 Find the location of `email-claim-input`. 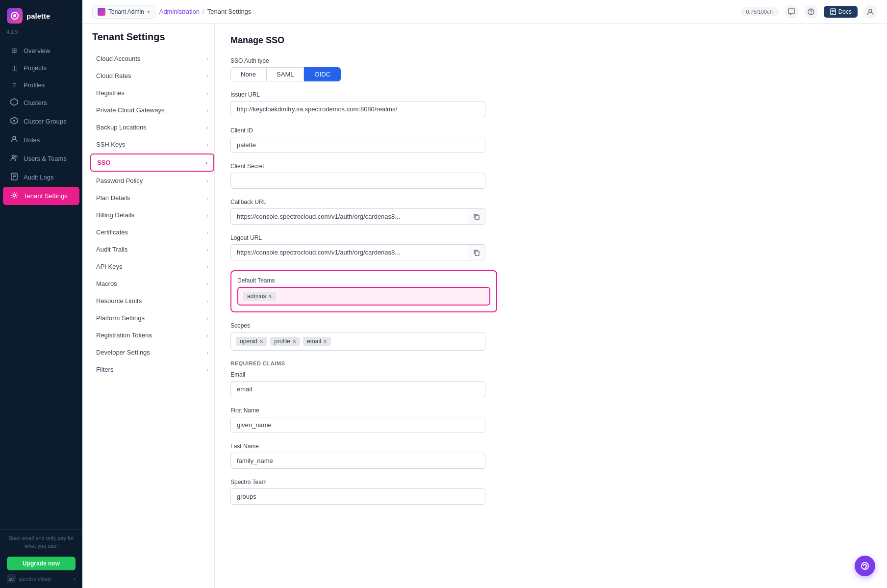

email-claim-input is located at coordinates (358, 389).